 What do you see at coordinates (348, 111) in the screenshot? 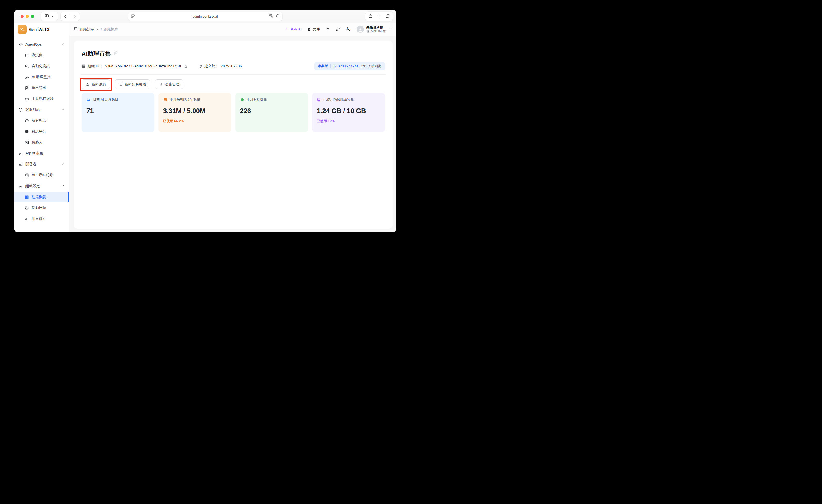
I see `stat-value: 1.24 GB / 10 GB` at bounding box center [348, 111].